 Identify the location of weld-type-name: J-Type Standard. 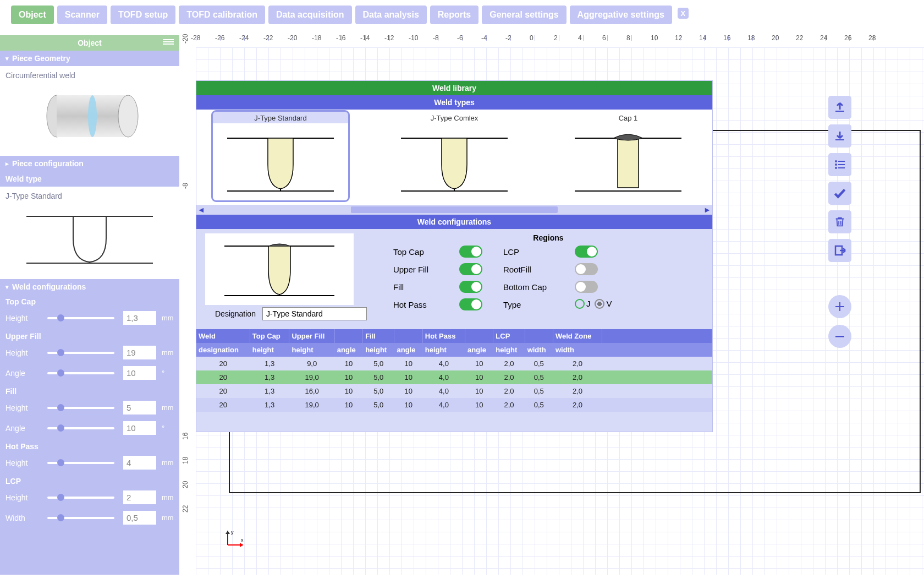
(280, 118).